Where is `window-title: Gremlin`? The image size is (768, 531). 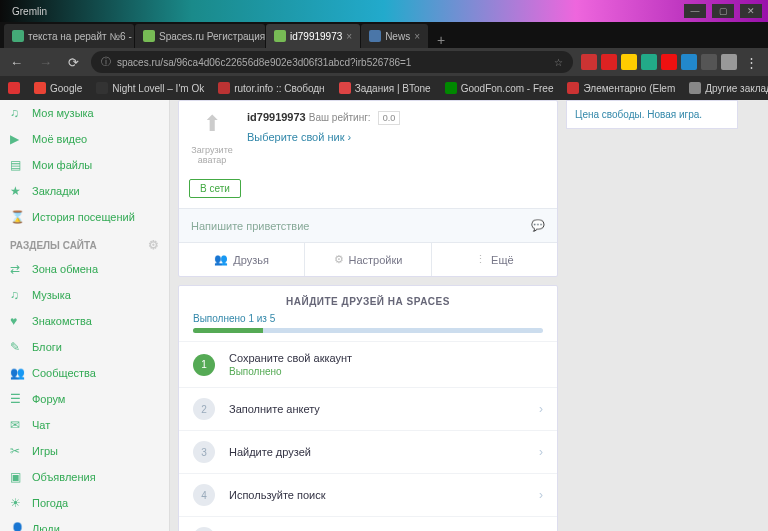
window-title: Gremlin is located at coordinates (30, 12).